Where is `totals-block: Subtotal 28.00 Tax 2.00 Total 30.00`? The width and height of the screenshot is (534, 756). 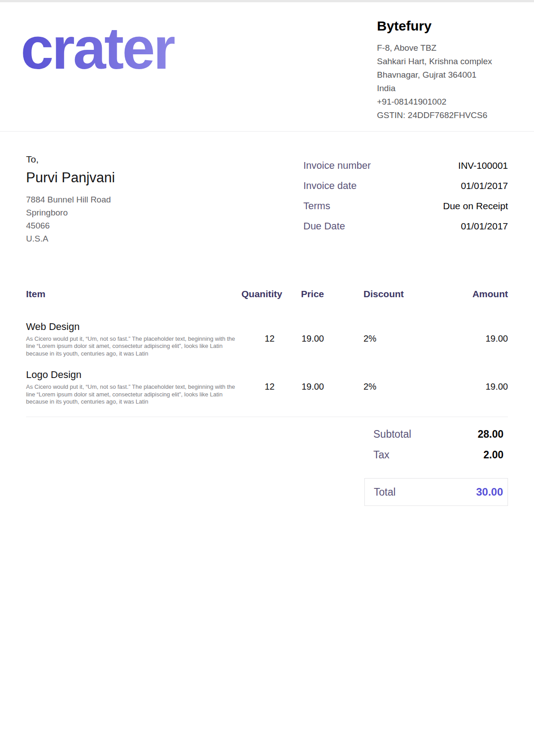 totals-block: Subtotal 28.00 Tax 2.00 Total 30.00 is located at coordinates (436, 467).